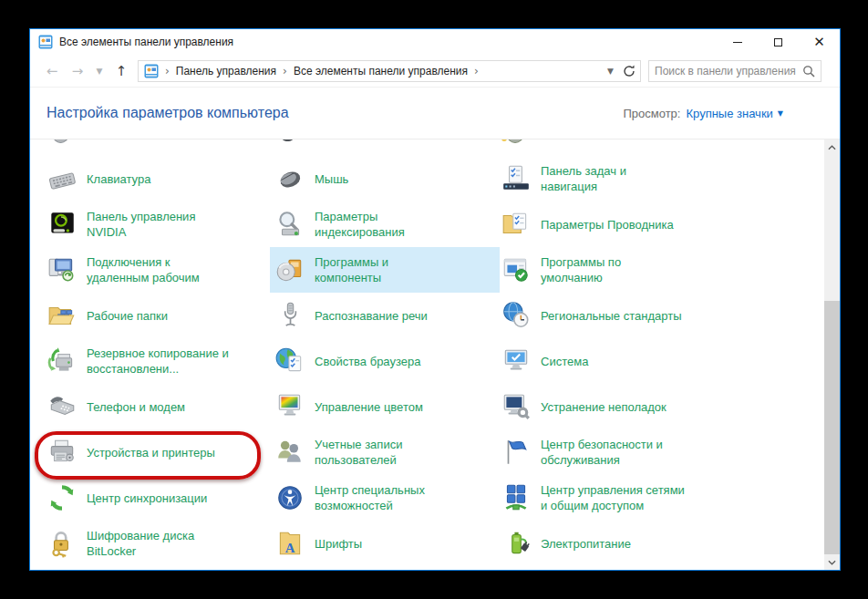  Describe the element at coordinates (832, 355) in the screenshot. I see `vertical-scrollbar` at that location.